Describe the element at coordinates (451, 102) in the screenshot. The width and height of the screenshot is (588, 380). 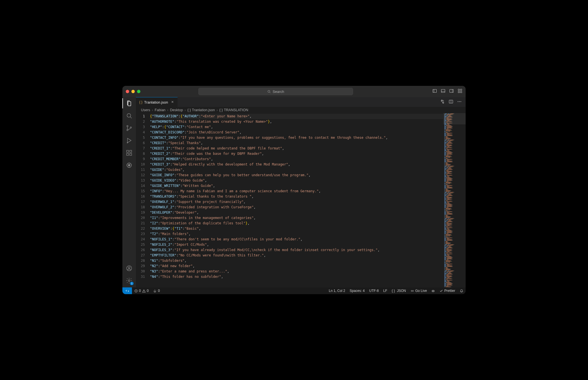
I see `split-editor-icon` at that location.